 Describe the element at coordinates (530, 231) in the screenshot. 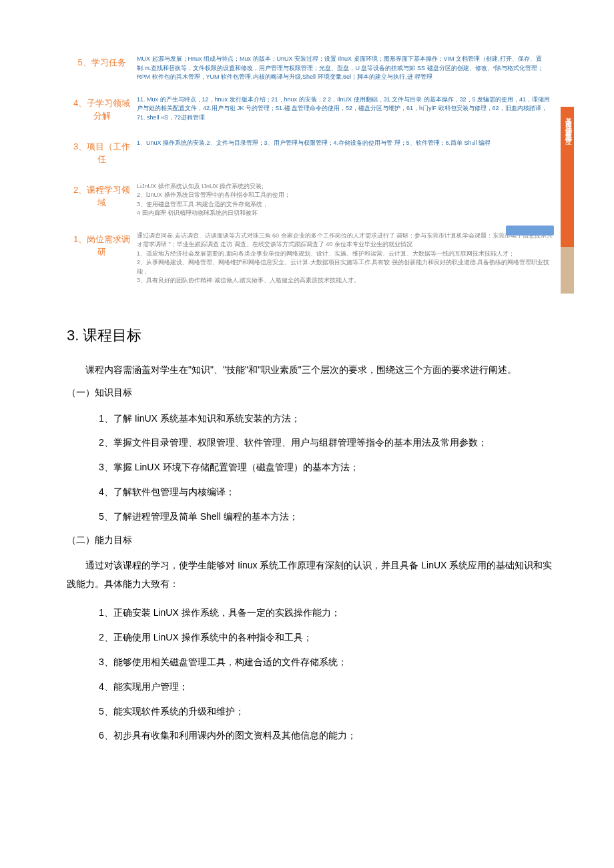

I see `blue-badge` at that location.